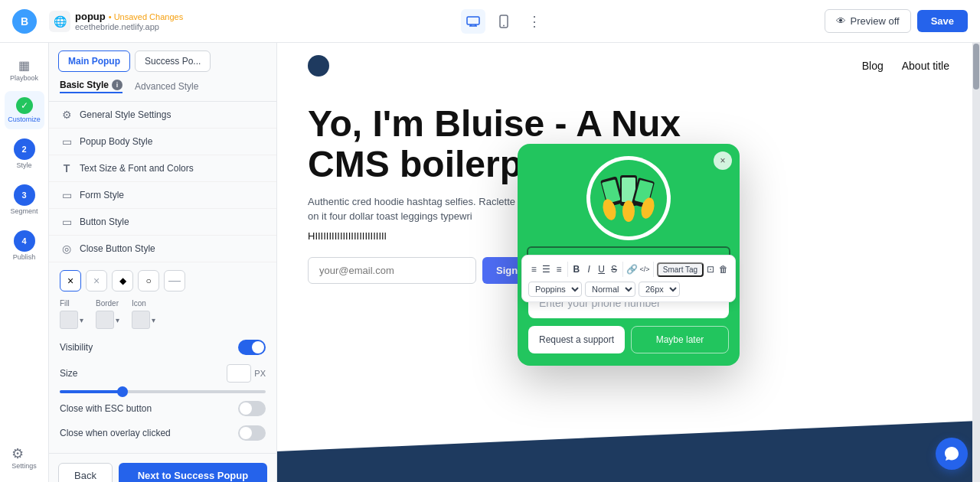 Image resolution: width=980 pixels, height=482 pixels. What do you see at coordinates (614, 269) in the screenshot?
I see `strikethrough-btn: S` at bounding box center [614, 269].